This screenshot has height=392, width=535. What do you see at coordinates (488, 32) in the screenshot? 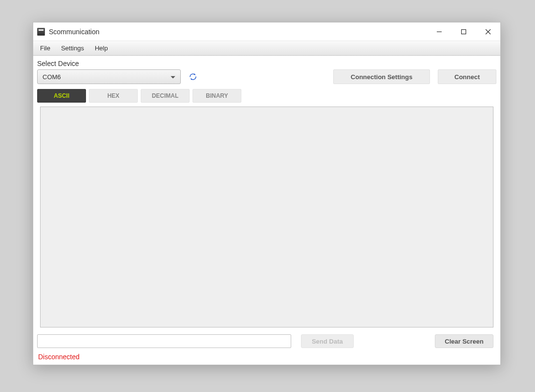
I see `close-icon` at bounding box center [488, 32].